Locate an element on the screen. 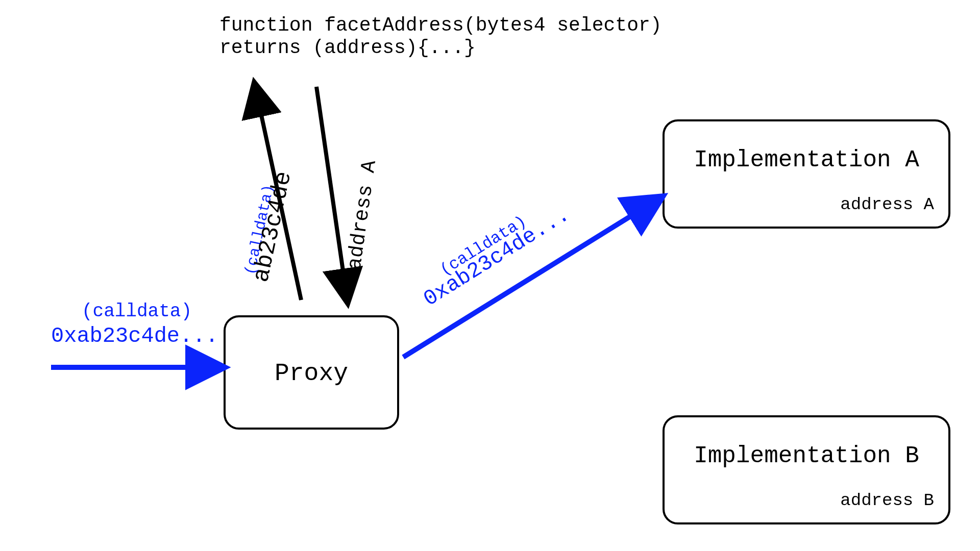  delegate-calldata-value: 0xab23c4de... is located at coordinates (496, 257).